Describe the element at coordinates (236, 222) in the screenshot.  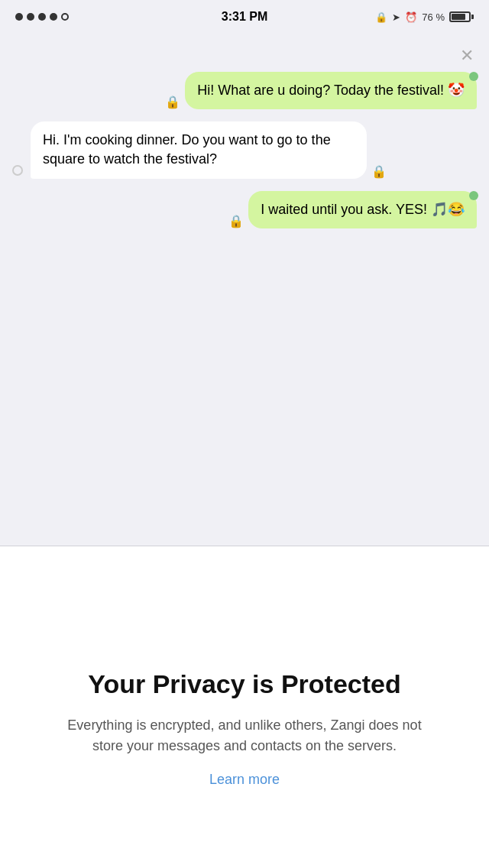
I see `lock-icon-sent-2: 🔒` at that location.